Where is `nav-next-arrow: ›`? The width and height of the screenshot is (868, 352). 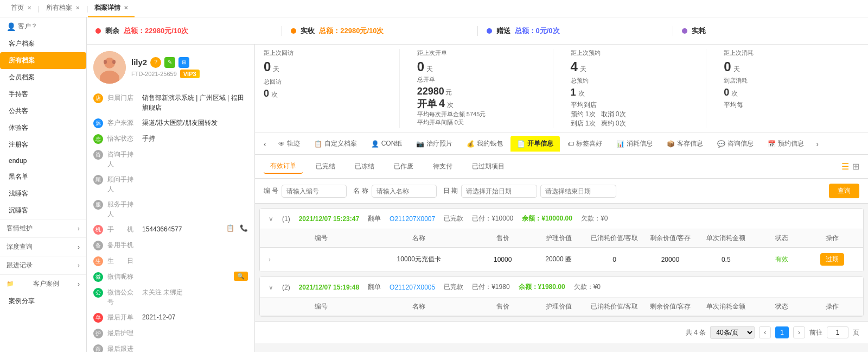 nav-next-arrow: › is located at coordinates (817, 144).